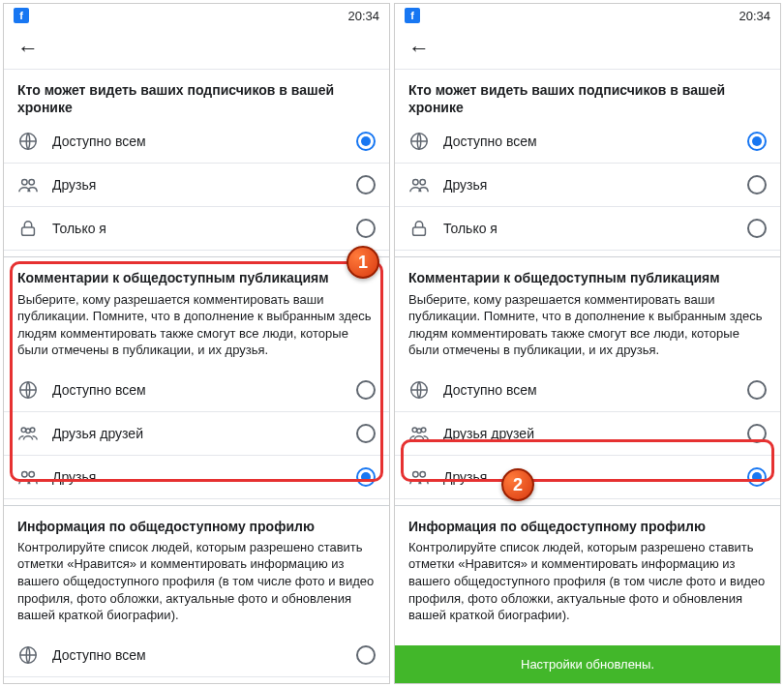  What do you see at coordinates (588, 664) in the screenshot?
I see `toast-settings-updated: Настройки обновлены.` at bounding box center [588, 664].